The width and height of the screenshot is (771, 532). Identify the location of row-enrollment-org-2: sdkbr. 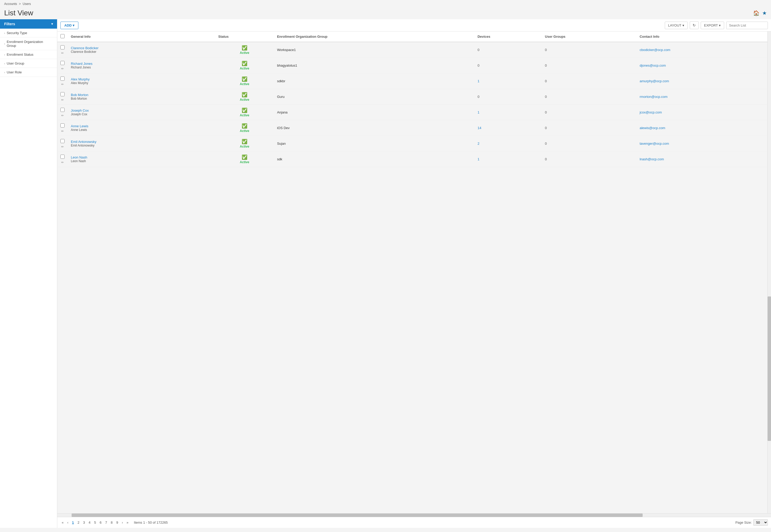
(374, 81).